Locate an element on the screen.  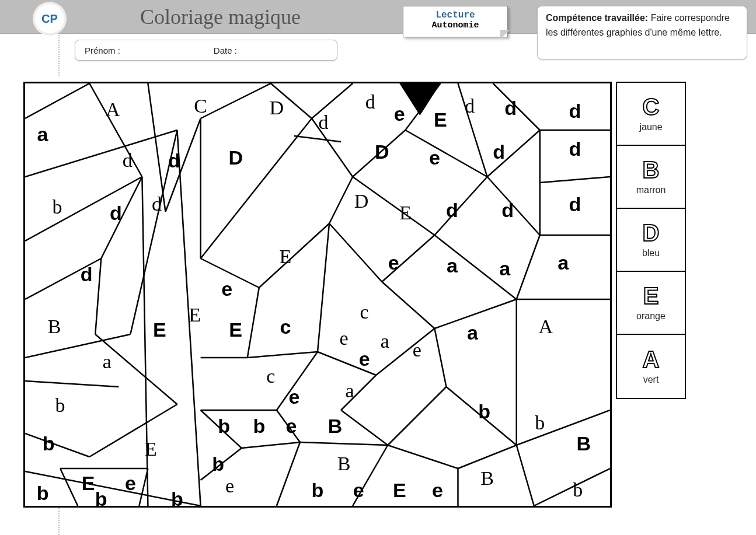
legend-letter: A is located at coordinates (652, 359).